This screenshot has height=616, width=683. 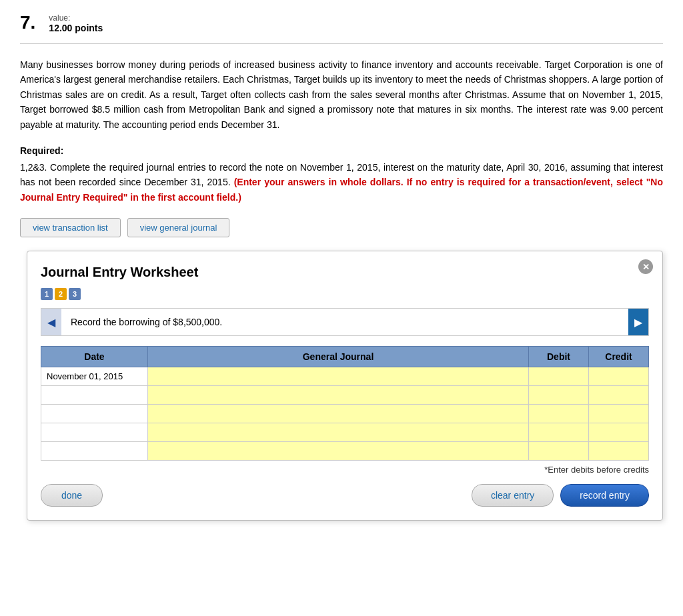 What do you see at coordinates (345, 322) in the screenshot?
I see `slide-area: ◀ Record the borrowing of $8,500,000. ▶` at bounding box center [345, 322].